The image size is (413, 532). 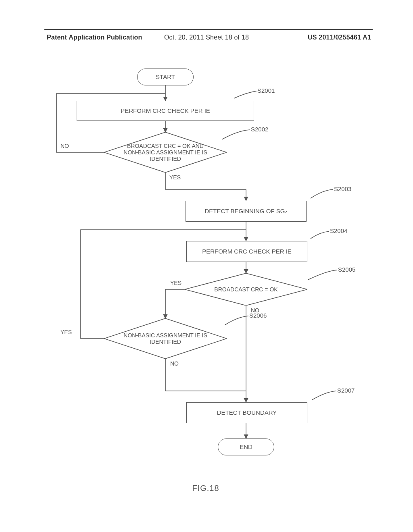 I want to click on step-s2004: S2004, so click(x=339, y=231).